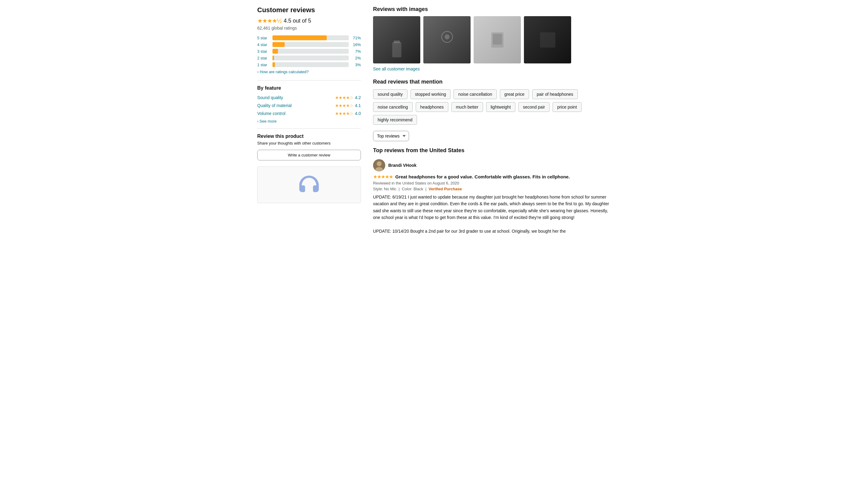 The height and width of the screenshot is (480, 868). I want to click on mention-tag-headphones: headphones, so click(432, 107).